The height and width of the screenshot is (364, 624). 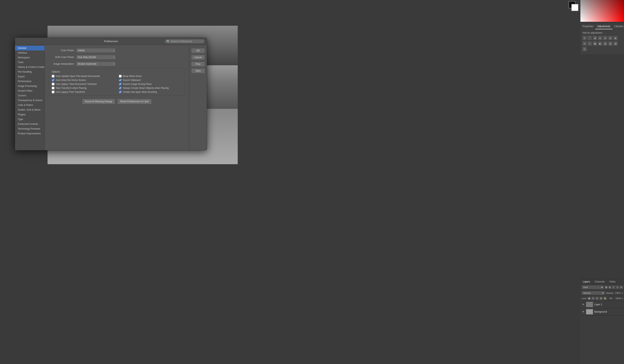 I want to click on hsl-icon: ⊕, so click(x=605, y=38).